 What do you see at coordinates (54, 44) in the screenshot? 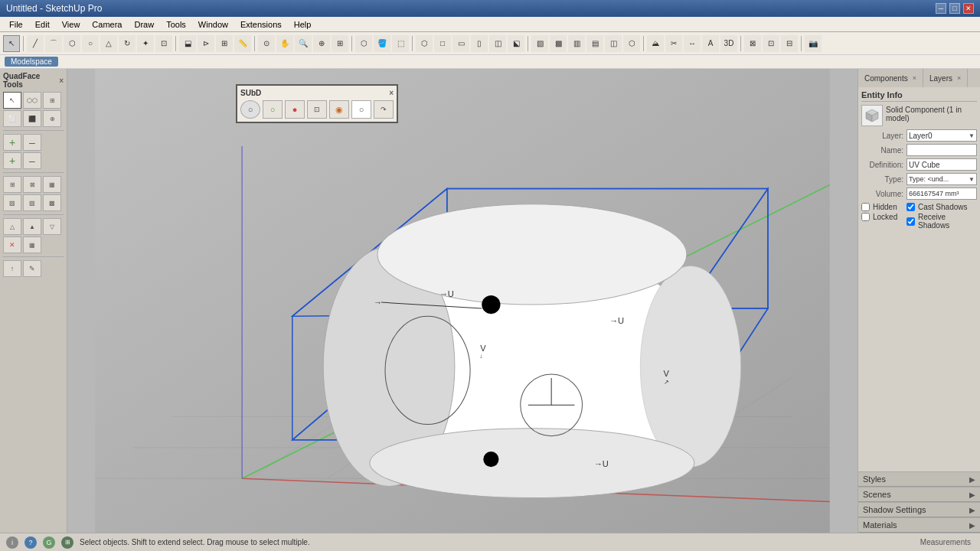
I see `arc-tool: ⌒` at bounding box center [54, 44].